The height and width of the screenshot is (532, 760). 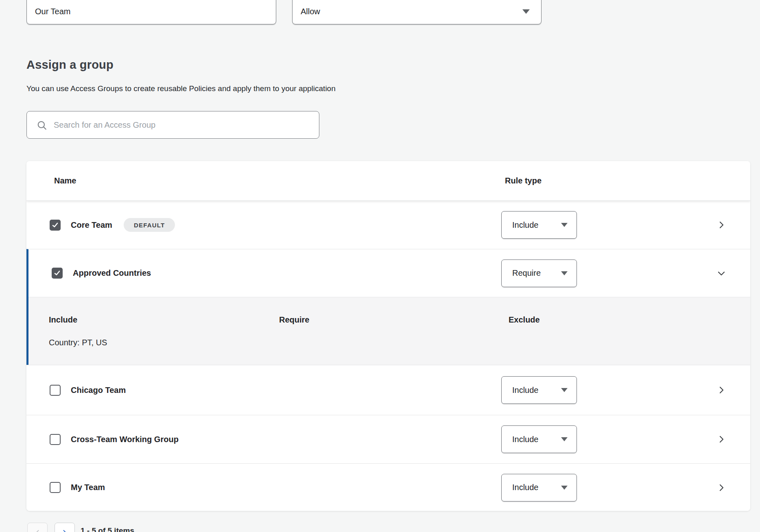 I want to click on table-row-chicago-team: Chicago Team Include, so click(x=388, y=390).